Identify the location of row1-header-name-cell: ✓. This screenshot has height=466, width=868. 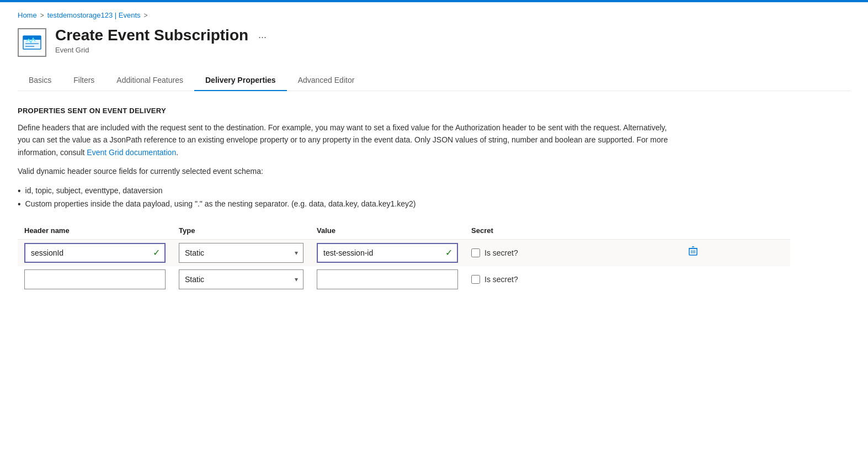
(95, 253).